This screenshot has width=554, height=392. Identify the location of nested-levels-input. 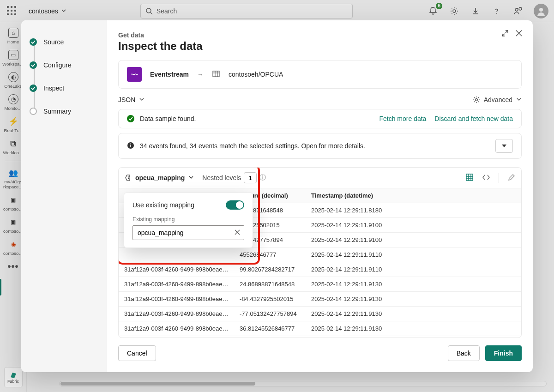
(250, 178).